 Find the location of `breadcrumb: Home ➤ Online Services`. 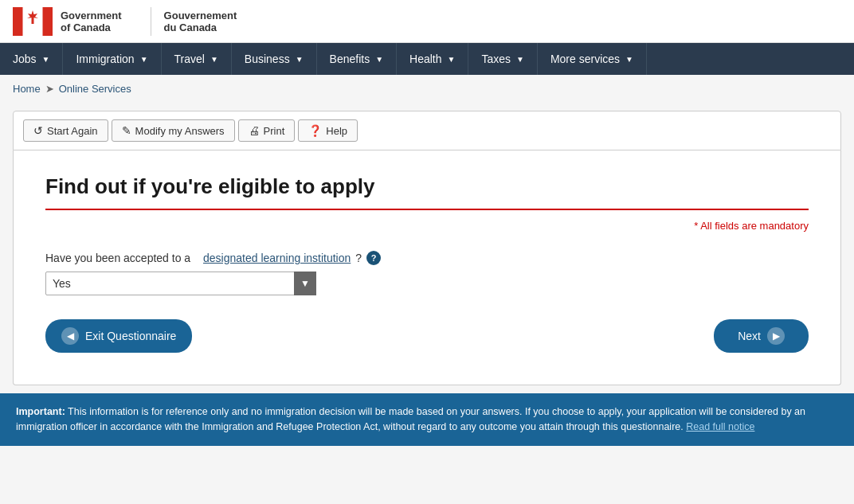

breadcrumb: Home ➤ Online Services is located at coordinates (427, 89).